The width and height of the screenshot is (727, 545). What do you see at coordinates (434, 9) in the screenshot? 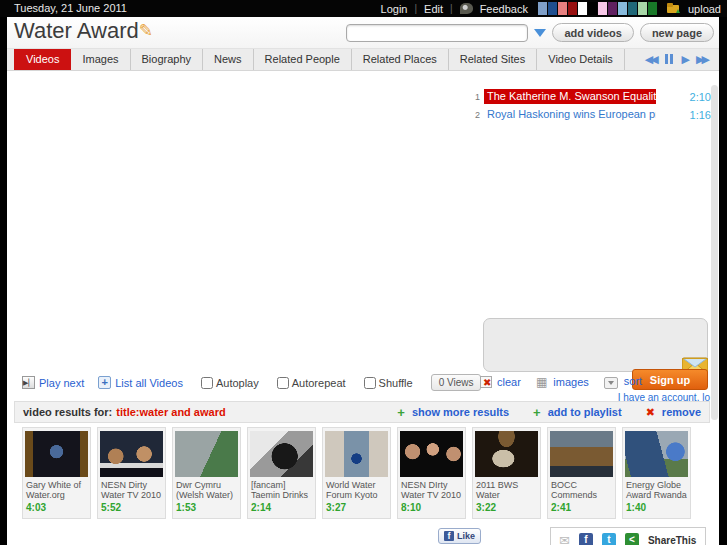
I see `edit-link: Edit` at bounding box center [434, 9].